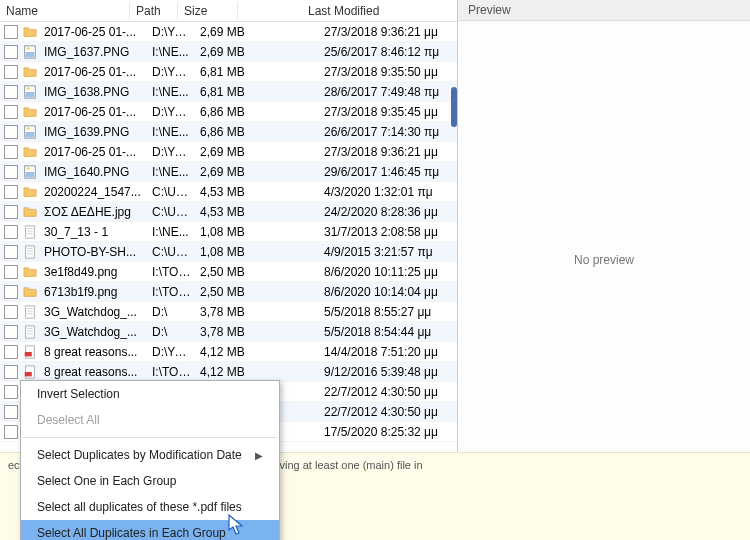 The image size is (750, 540). What do you see at coordinates (226, 352) in the screenshot?
I see `cell-size: 4,12 MB` at bounding box center [226, 352].